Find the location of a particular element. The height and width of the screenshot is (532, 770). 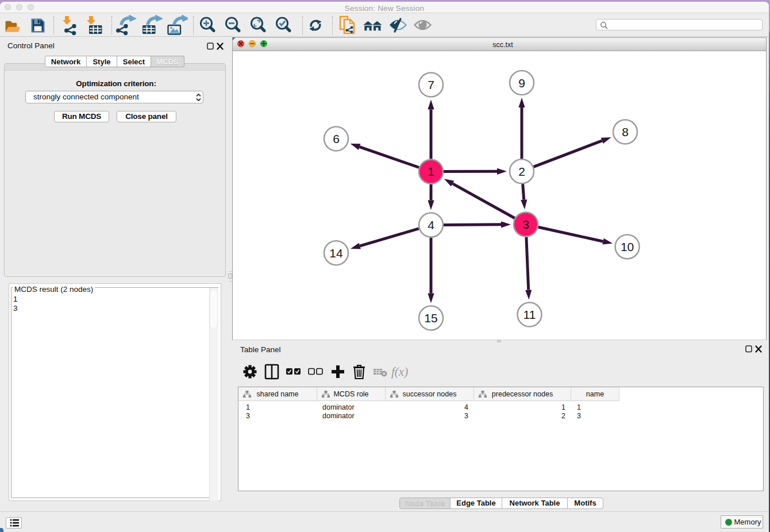

svg-text: 10 is located at coordinates (627, 247).